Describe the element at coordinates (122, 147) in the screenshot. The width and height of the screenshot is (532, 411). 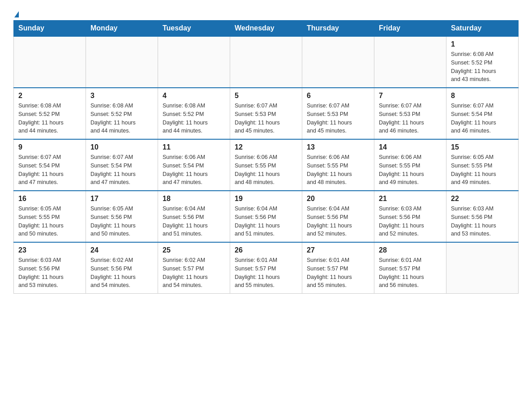
I see `day-number: 10` at that location.